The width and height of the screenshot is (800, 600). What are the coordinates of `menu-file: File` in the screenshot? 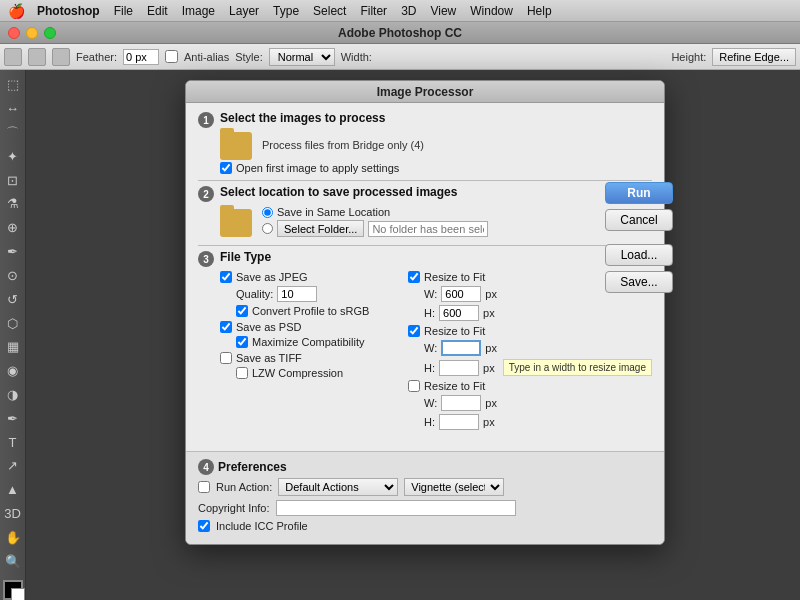 It's located at (124, 11).